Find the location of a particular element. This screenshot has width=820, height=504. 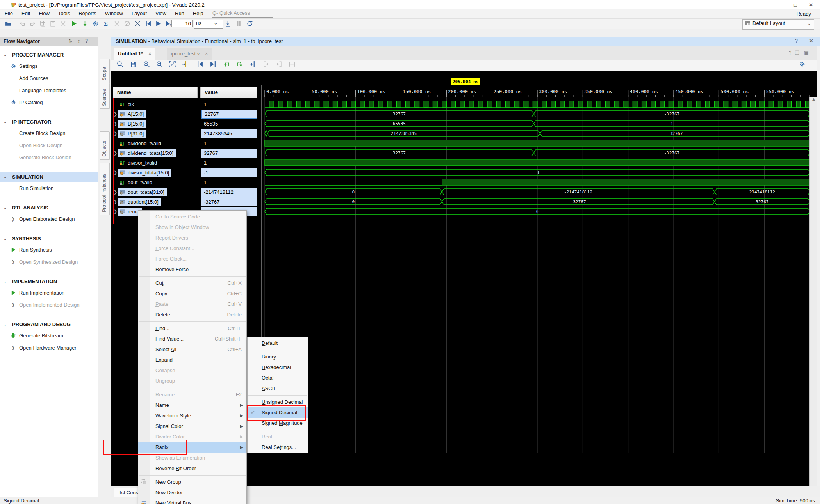

relaunch-button is located at coordinates (250, 24).